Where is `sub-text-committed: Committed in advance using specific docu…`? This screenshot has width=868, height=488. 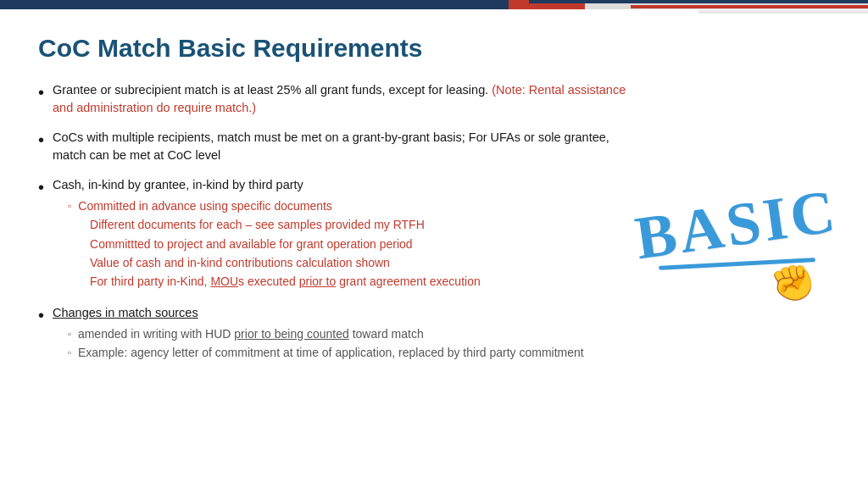
sub-text-committed: Committed in advance using specific docu… is located at coordinates (205, 206).